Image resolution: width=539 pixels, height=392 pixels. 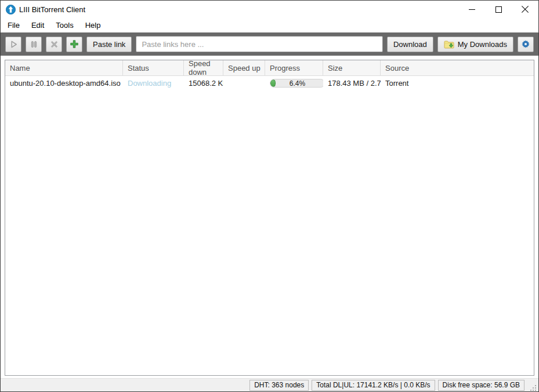 I want to click on download-label: Download, so click(x=410, y=44).